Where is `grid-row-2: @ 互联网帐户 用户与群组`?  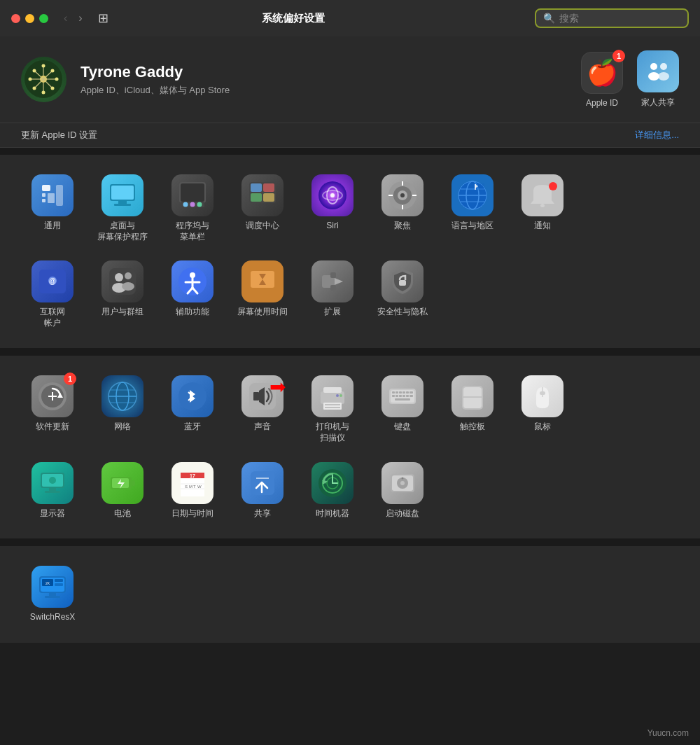 grid-row-2: @ 互联网帐户 用户与群组 is located at coordinates (350, 294).